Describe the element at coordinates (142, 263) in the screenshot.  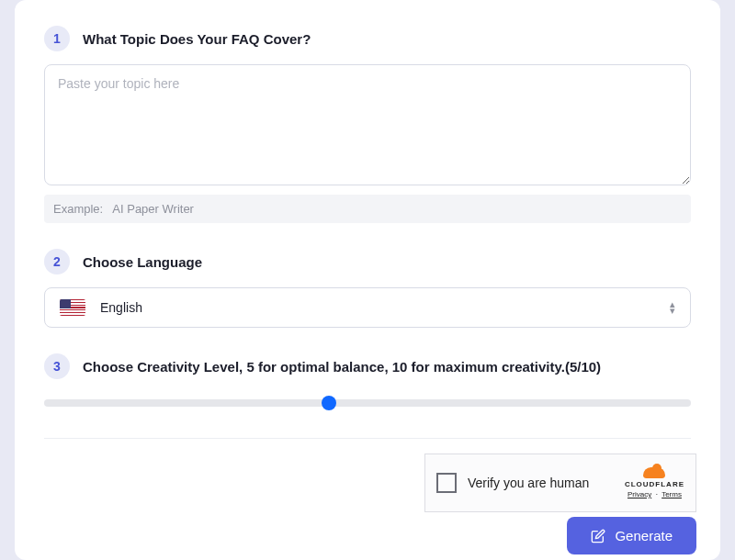
I see `step2-title: Choose Language` at that location.